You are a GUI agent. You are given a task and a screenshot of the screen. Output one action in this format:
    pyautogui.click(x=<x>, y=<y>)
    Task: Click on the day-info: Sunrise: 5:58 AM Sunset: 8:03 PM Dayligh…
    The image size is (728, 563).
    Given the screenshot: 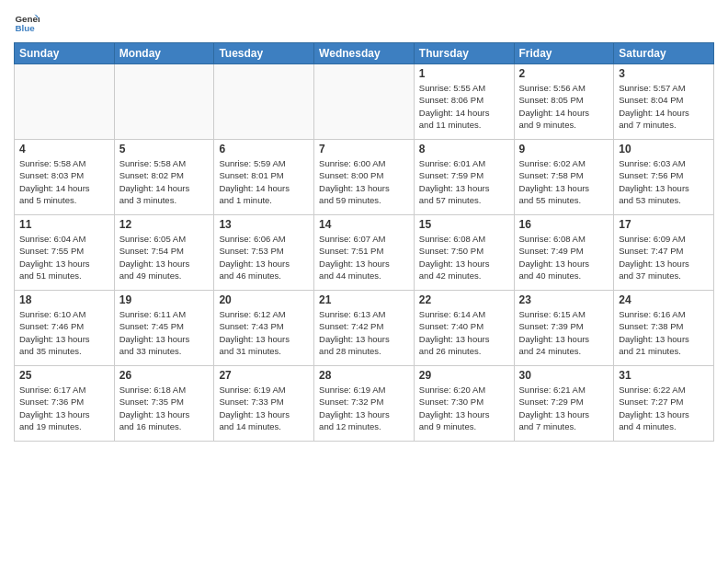 What is the action you would take?
    pyautogui.click(x=64, y=182)
    